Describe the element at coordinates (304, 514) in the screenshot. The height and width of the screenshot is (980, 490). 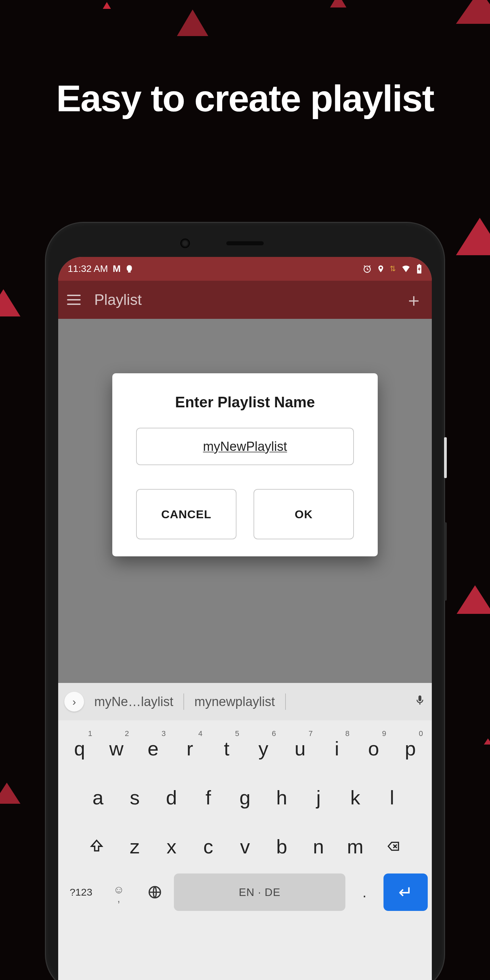
I see `ok-button: OK` at that location.